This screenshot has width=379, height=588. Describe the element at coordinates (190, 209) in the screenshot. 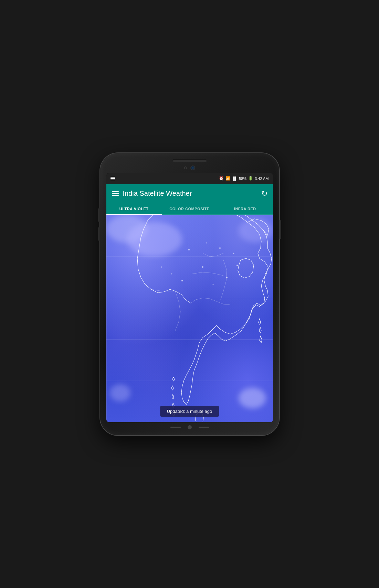

I see `tabs-bar: ULTRA VIOLET COLOR COMPOSITE INFRA RED` at that location.